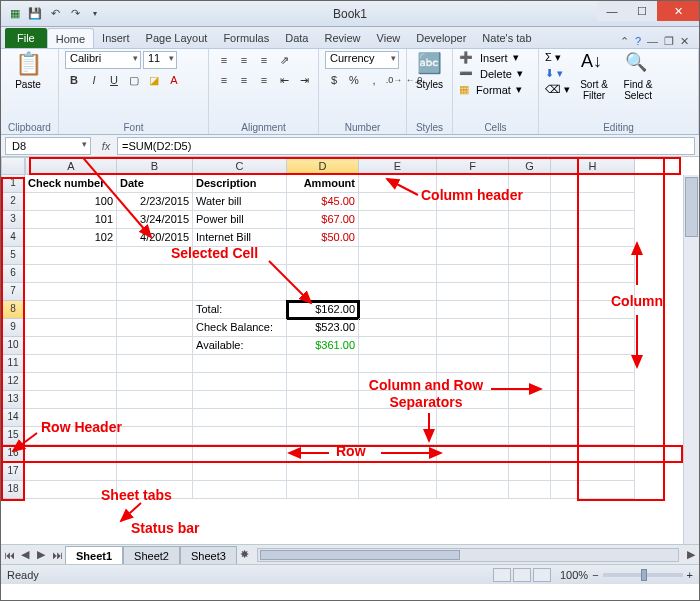 The height and width of the screenshot is (601, 700). I want to click on cell-B6, so click(155, 274).